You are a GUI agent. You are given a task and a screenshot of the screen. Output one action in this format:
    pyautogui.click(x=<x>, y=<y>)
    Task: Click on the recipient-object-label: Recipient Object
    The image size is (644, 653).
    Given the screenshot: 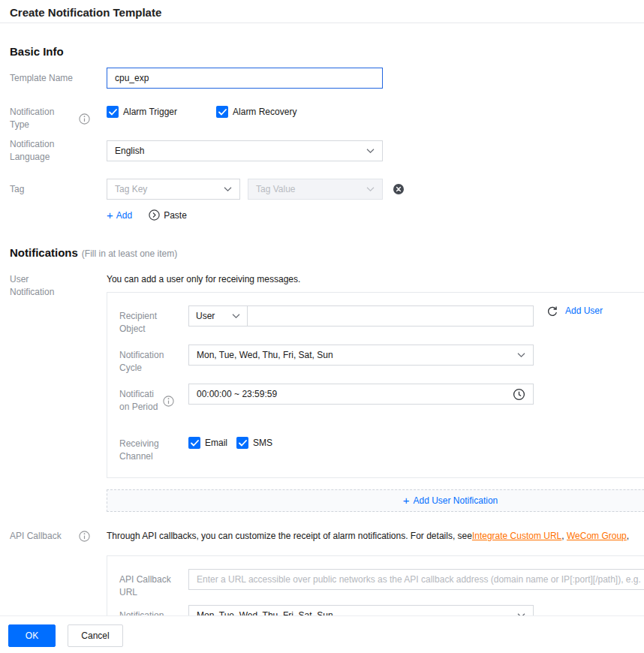 What is the action you would take?
    pyautogui.click(x=146, y=323)
    